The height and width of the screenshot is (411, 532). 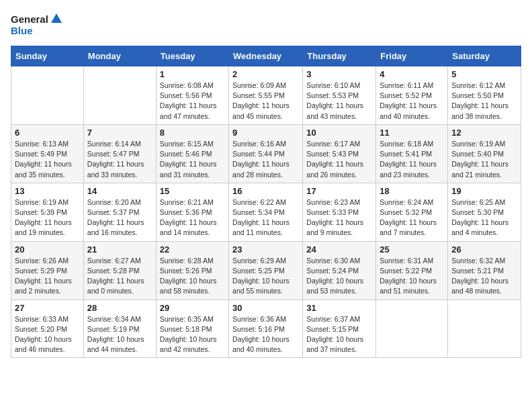 What do you see at coordinates (30, 19) in the screenshot?
I see `svg-text: General` at bounding box center [30, 19].